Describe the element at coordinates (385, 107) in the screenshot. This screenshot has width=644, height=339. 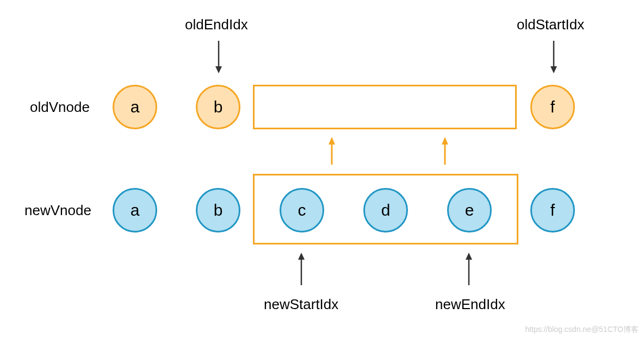
I see `old-empty-rect` at that location.